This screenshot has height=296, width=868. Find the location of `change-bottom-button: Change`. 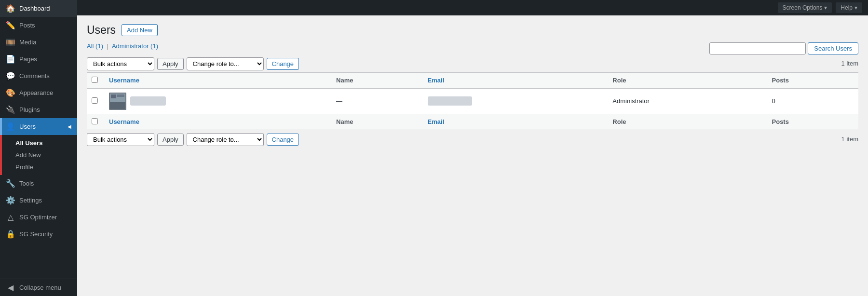

change-bottom-button: Change is located at coordinates (283, 140).